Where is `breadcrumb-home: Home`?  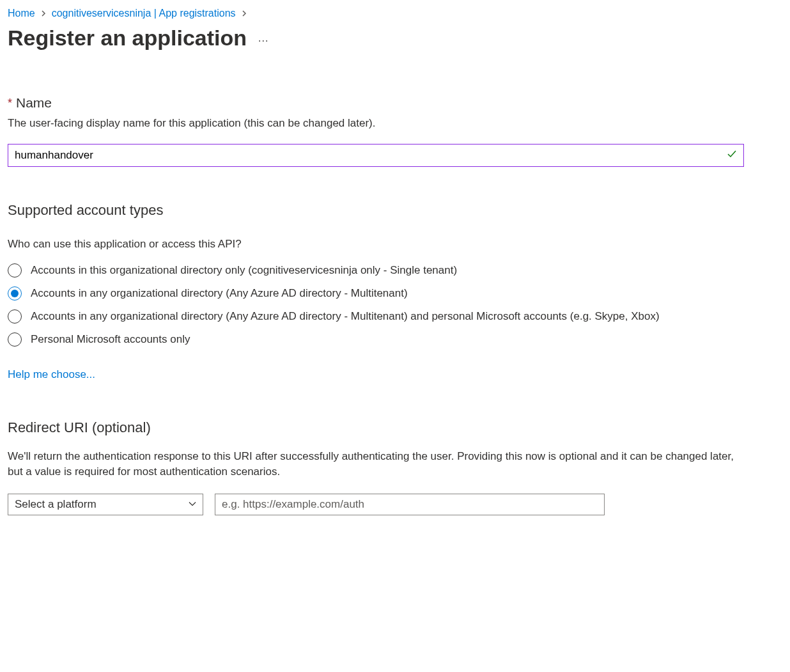
breadcrumb-home: Home is located at coordinates (22, 13).